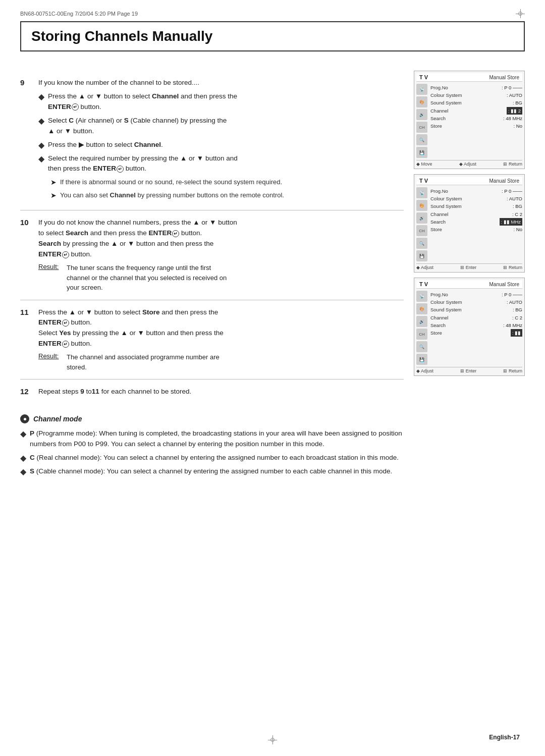 This screenshot has width=545, height=756. What do you see at coordinates (221, 140) in the screenshot?
I see `step-9-content: If you know the number of the channel to…` at bounding box center [221, 140].